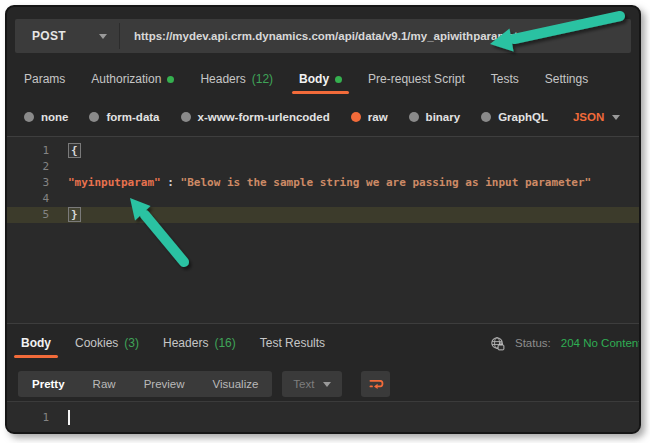  What do you see at coordinates (435, 117) in the screenshot?
I see `body-type-binary: binary` at bounding box center [435, 117].